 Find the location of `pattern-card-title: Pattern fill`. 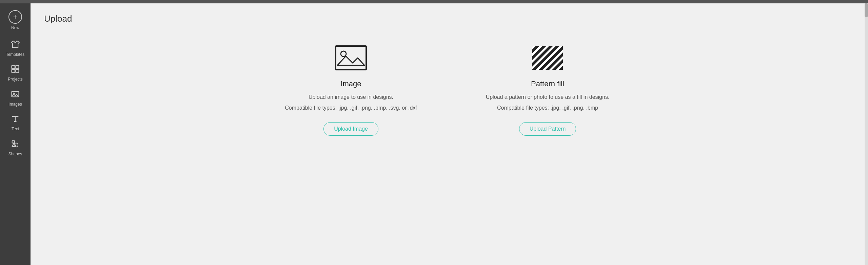

pattern-card-title: Pattern fill is located at coordinates (548, 84).